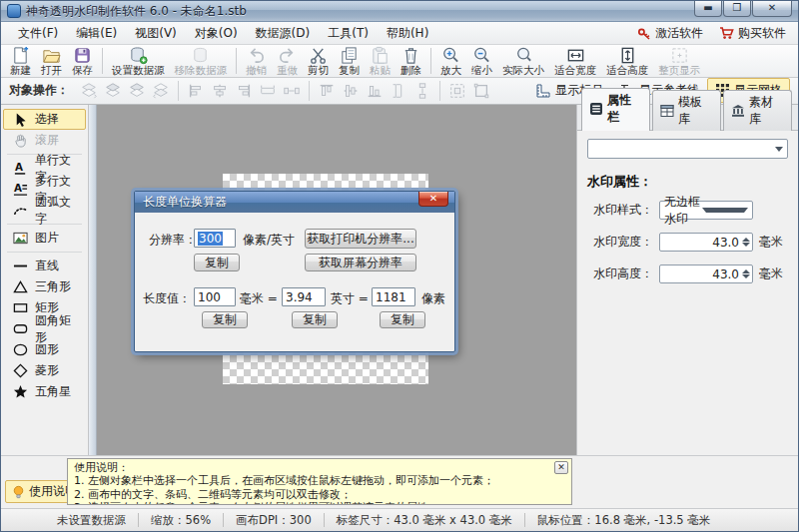 Image resolution: width=799 pixels, height=532 pixels. What do you see at coordinates (215, 238) in the screenshot?
I see `resolution-input: 300` at bounding box center [215, 238].